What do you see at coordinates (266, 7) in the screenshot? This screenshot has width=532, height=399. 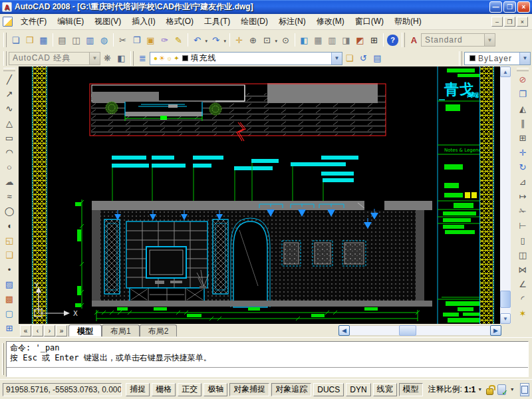 I see `title-bar: A AutoCAD 2008 - [G:\重庆时代培训学校\CAD作业\宁建友作…` at bounding box center [266, 7].